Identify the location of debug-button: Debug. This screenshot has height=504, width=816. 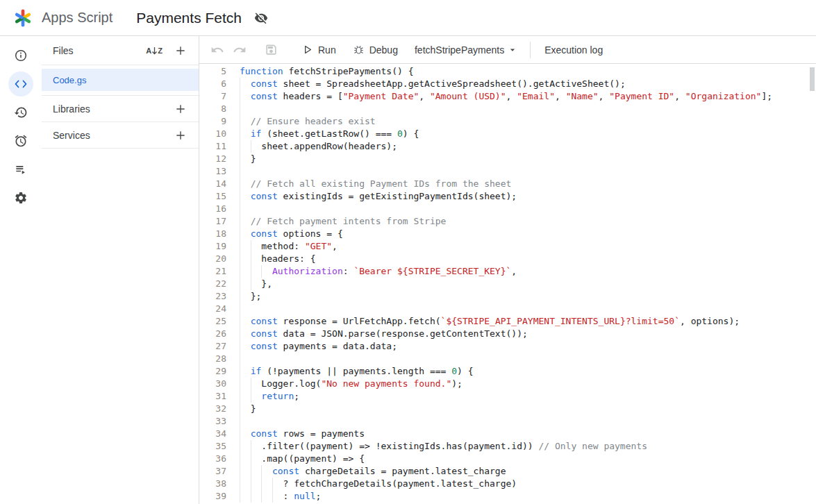
(375, 50).